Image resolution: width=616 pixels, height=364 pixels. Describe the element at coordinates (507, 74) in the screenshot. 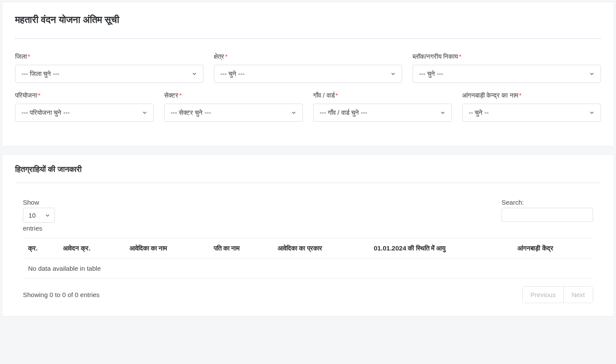

I see `block-select: --- चुने ---` at that location.